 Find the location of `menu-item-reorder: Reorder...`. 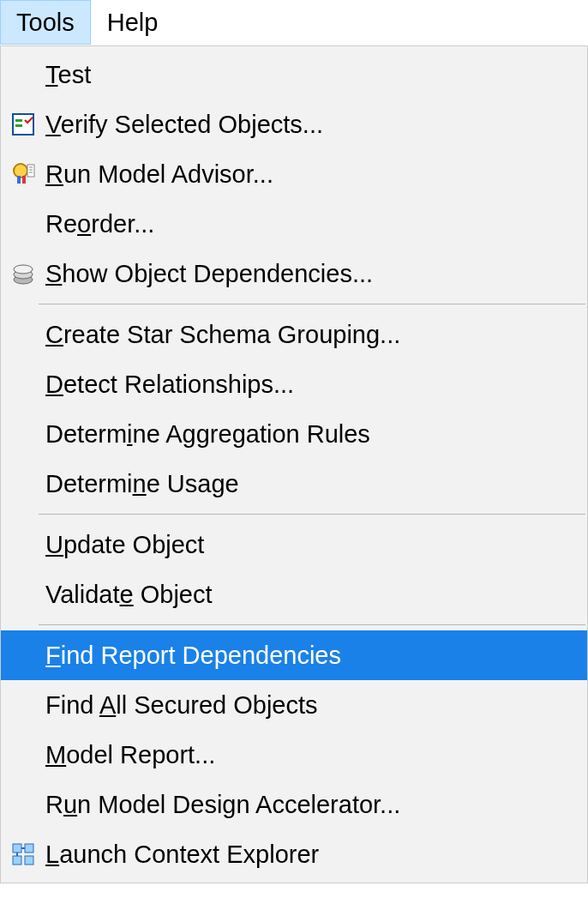

menu-item-reorder: Reorder... is located at coordinates (294, 224).